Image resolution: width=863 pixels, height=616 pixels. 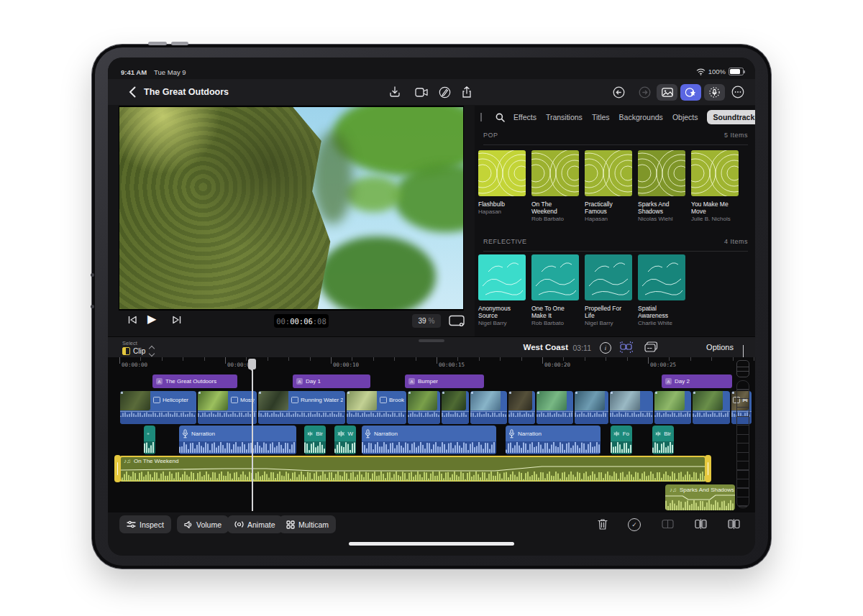 What do you see at coordinates (743, 434) in the screenshot?
I see `track-height-slider` at bounding box center [743, 434].